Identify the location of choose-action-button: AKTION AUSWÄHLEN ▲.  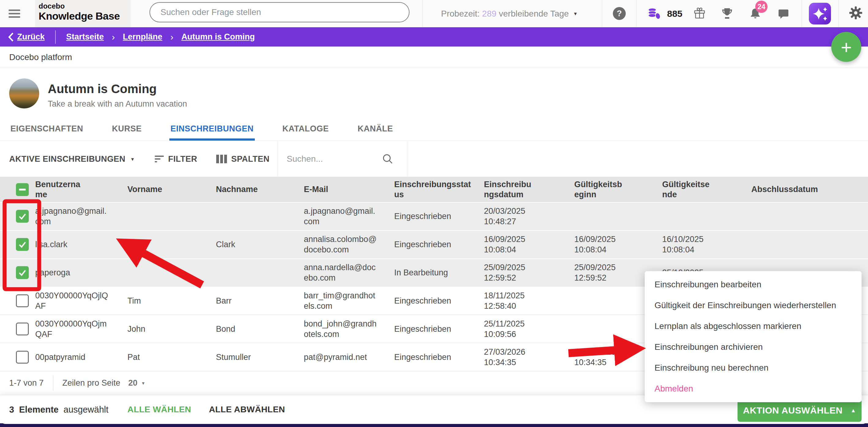
(800, 410).